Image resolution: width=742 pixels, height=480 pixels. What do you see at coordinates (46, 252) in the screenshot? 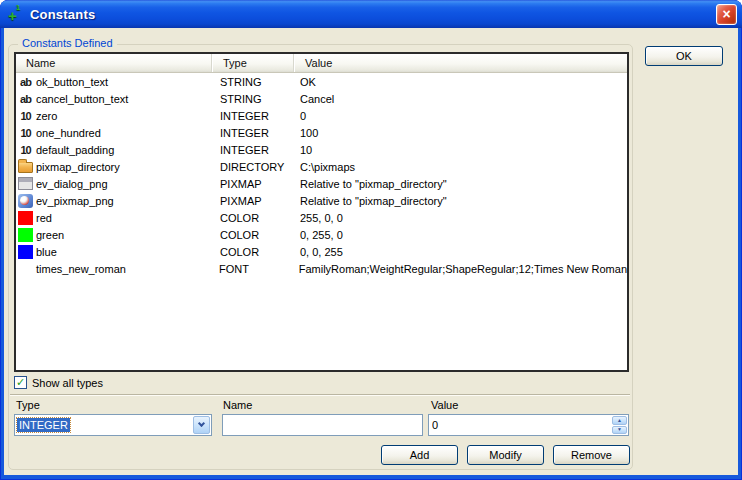
I see `constant-name: blue` at bounding box center [46, 252].